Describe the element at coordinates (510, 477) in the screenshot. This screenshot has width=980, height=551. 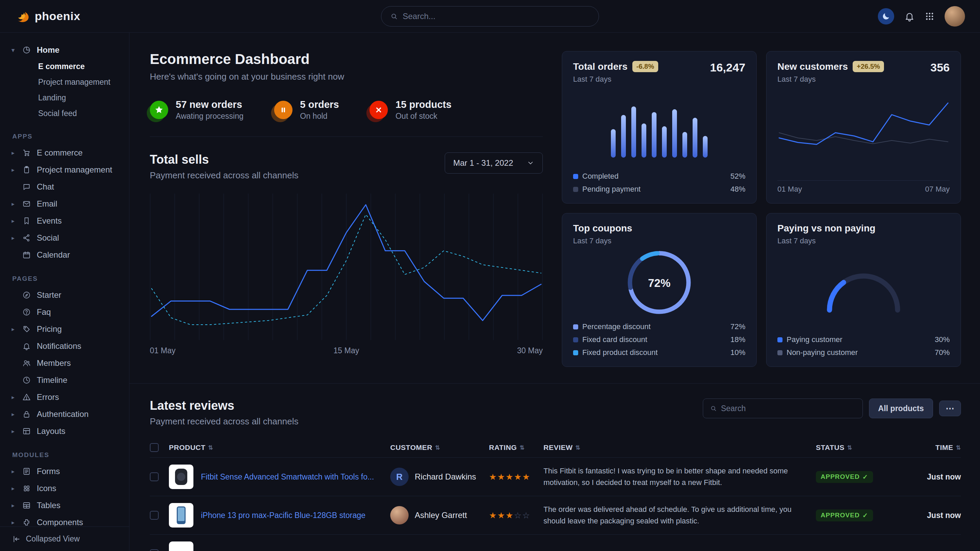
I see `filled-stars: ★★★★★` at that location.